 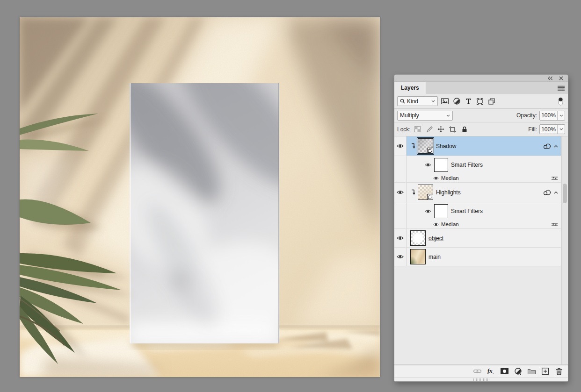 I want to click on panel-titlebar, so click(x=481, y=78).